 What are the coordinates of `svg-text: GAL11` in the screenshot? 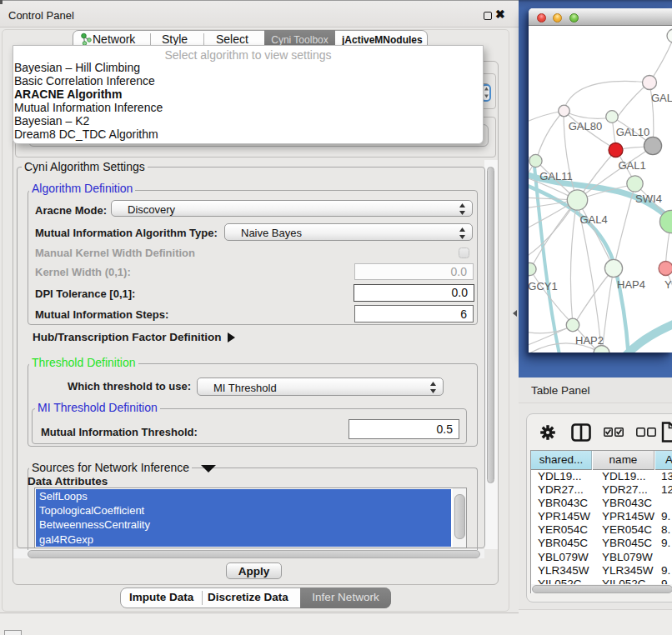 It's located at (556, 177).